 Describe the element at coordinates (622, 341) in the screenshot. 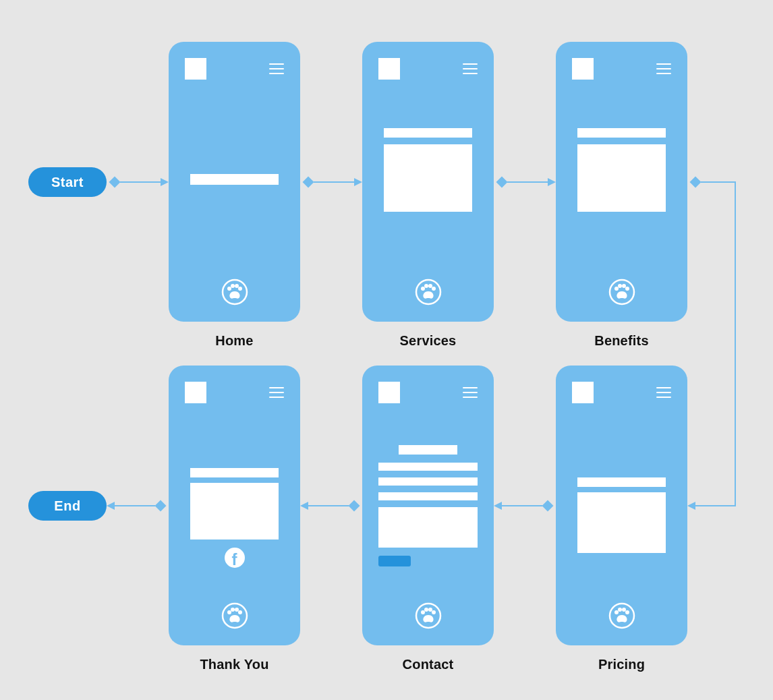

I see `screen-benefits-label: Benefits` at that location.